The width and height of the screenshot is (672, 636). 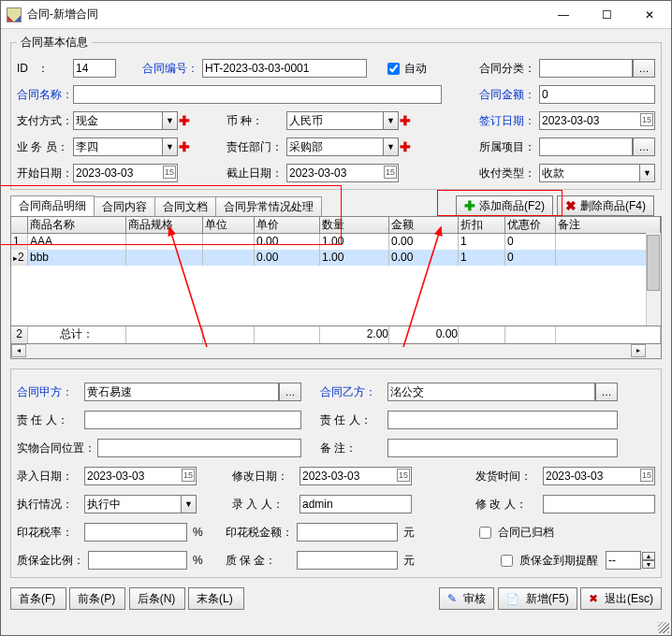 I want to click on paymethod-label: 支付方式：, so click(x=45, y=122).